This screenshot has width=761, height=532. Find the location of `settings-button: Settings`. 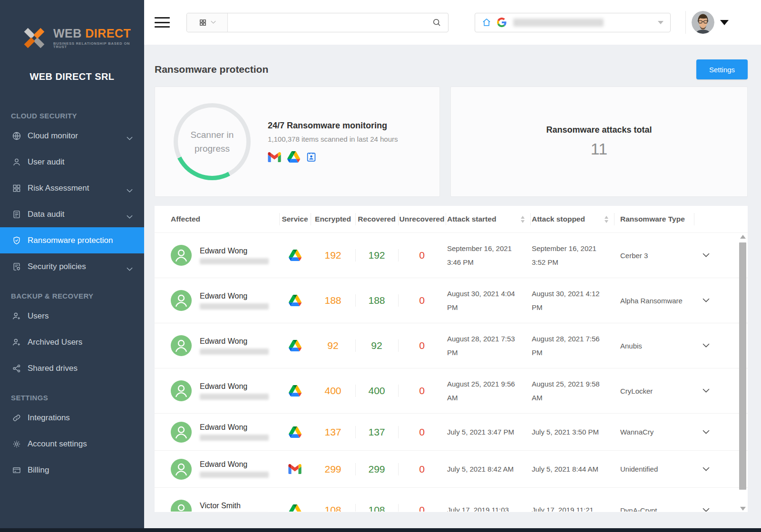

settings-button: Settings is located at coordinates (722, 69).